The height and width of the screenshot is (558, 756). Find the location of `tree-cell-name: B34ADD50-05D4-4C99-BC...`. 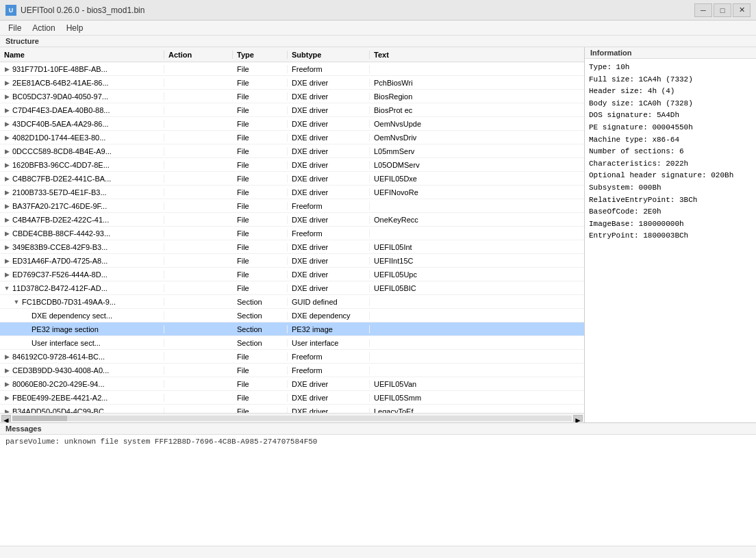

tree-cell-name: B34ADD50-05D4-4C99-BC... is located at coordinates (62, 411).